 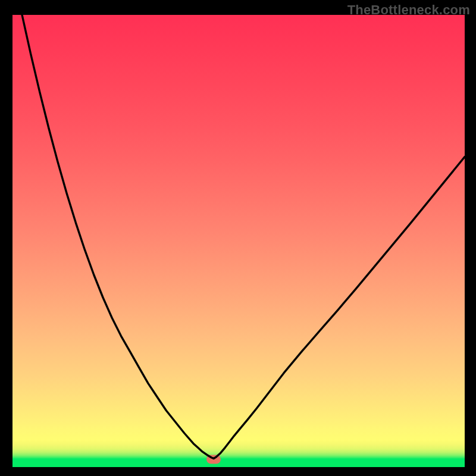 What do you see at coordinates (409, 10) in the screenshot?
I see `attribution-label: TheBottleneck.com` at bounding box center [409, 10].